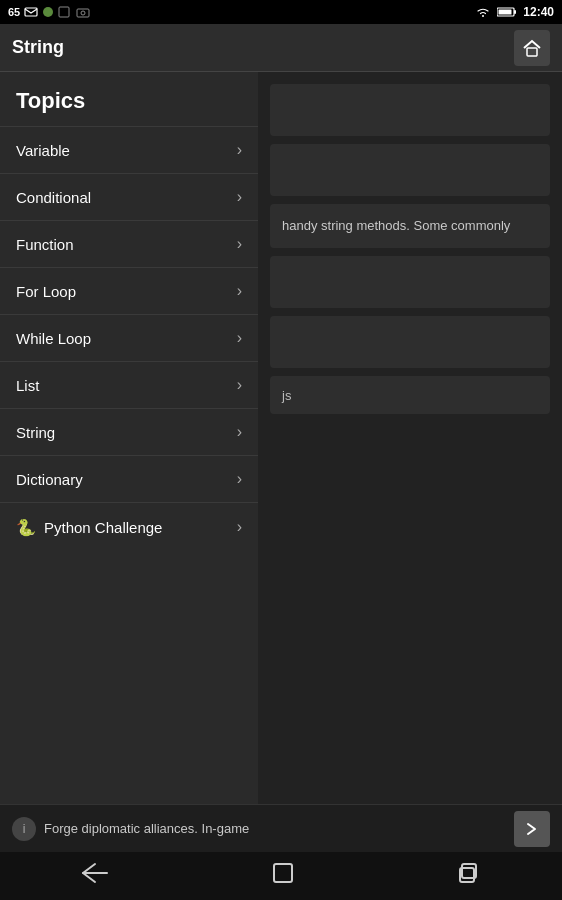 Image resolution: width=562 pixels, height=900 pixels. Describe the element at coordinates (46, 292) in the screenshot. I see `sidebar-item-for-loop-label: For Loop` at that location.